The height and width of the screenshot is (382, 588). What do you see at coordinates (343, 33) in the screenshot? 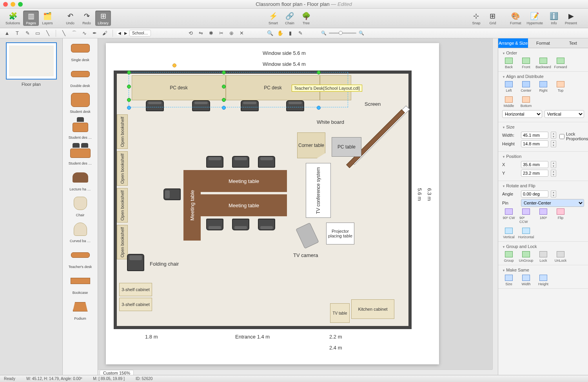
I see `zoom-control: 🔍 🔍` at bounding box center [343, 33].